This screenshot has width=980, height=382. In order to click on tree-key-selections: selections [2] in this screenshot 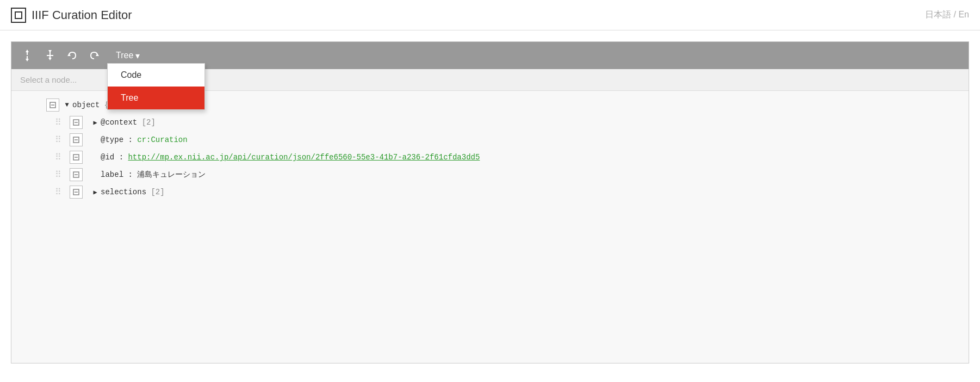, I will do `click(133, 192)`.